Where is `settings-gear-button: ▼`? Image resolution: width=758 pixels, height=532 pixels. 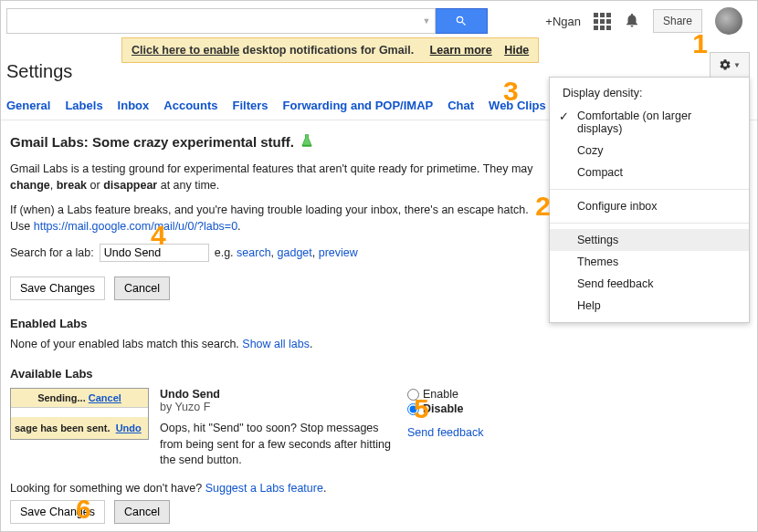
settings-gear-button: ▼ is located at coordinates (730, 65).